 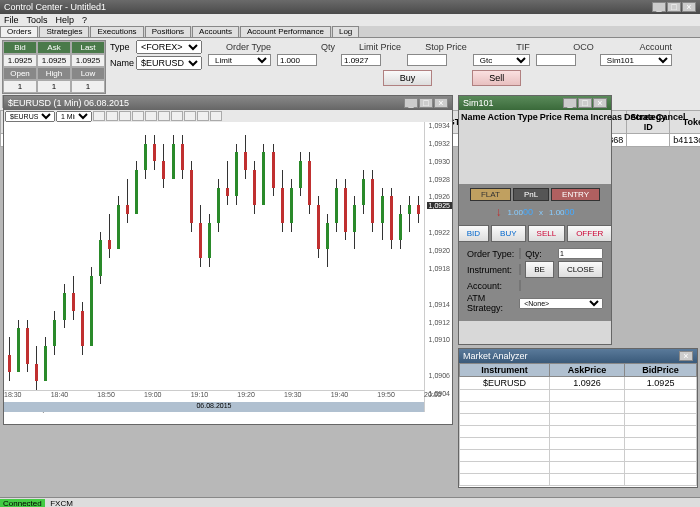 I want to click on chart-close-icon: ×, so click(x=441, y=103).